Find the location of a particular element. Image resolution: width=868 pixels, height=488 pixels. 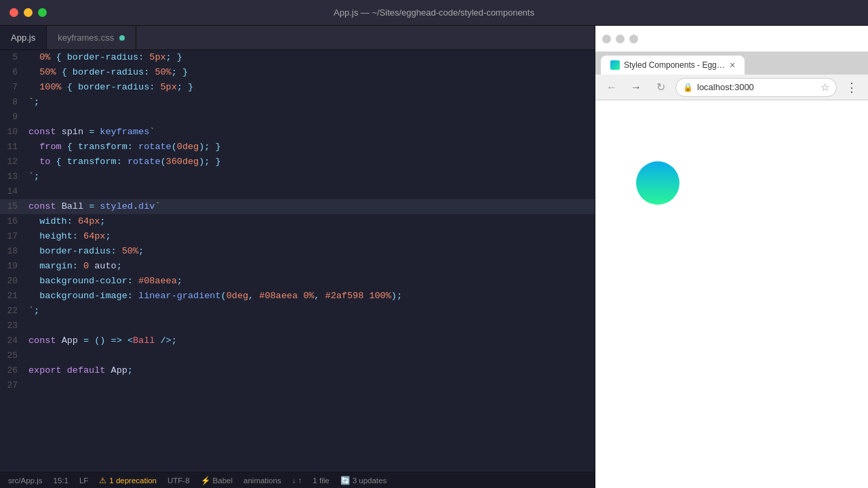

warning-icon: ⚠ is located at coordinates (103, 481).